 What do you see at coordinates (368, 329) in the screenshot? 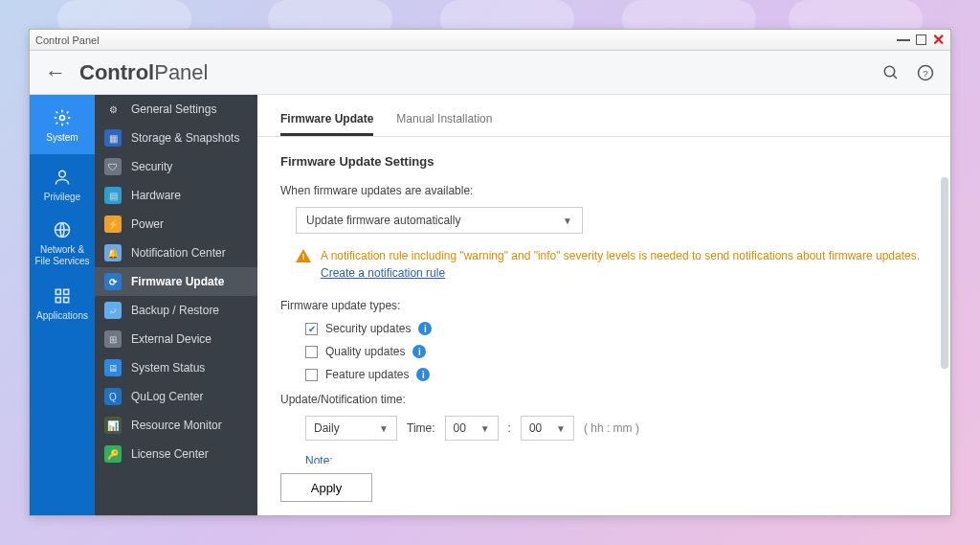
I see `security-updates-label: Security updates` at bounding box center [368, 329].